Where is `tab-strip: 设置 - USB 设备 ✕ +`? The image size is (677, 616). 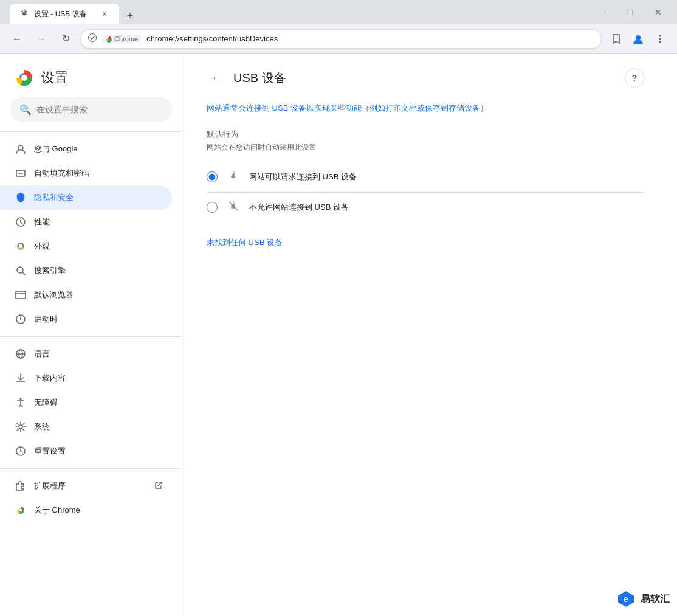
tab-strip: 设置 - USB 设备 ✕ + is located at coordinates (299, 12).